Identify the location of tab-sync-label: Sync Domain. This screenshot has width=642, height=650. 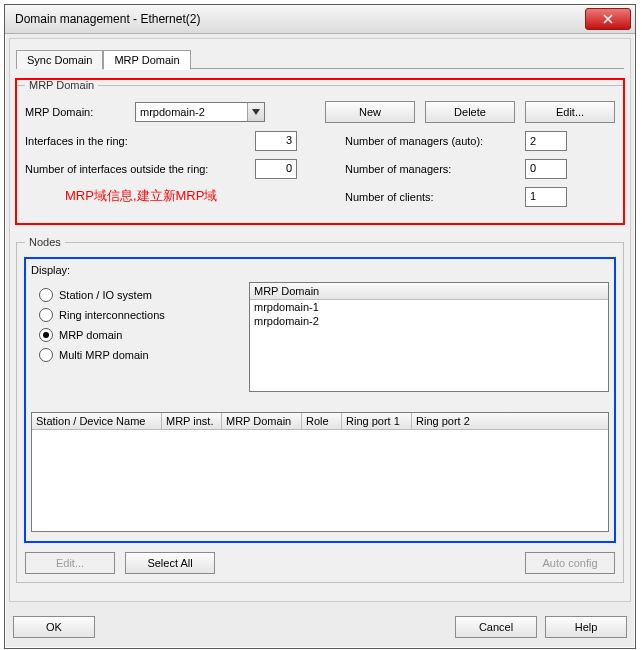
(60, 60).